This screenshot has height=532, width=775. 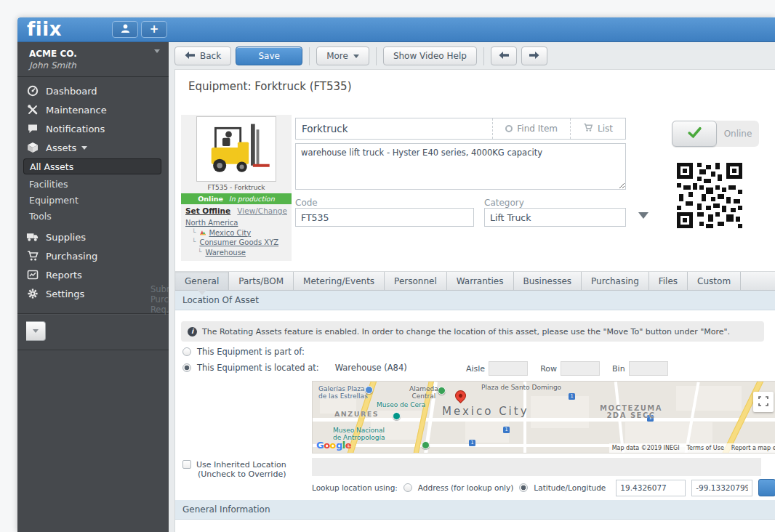 I want to click on find-item-button: Find Item, so click(x=531, y=129).